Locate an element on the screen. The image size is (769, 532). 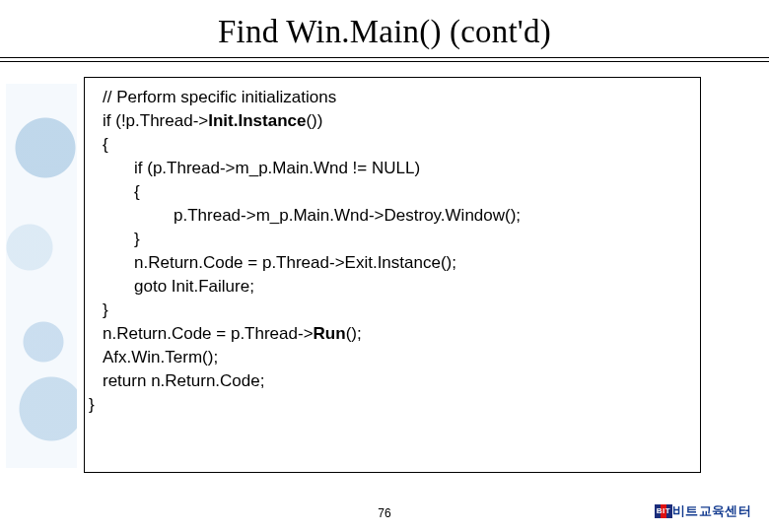
code-line: if (p.Thread->m_p.Main.Wnd != NULL) is located at coordinates (395, 168).